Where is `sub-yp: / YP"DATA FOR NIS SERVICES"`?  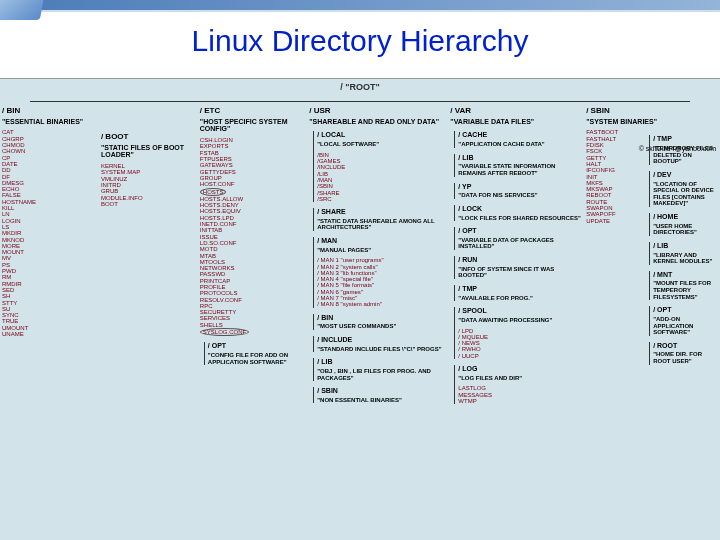
sub-yp: / YP"DATA FOR NIS SERVICES" is located at coordinates (518, 191).